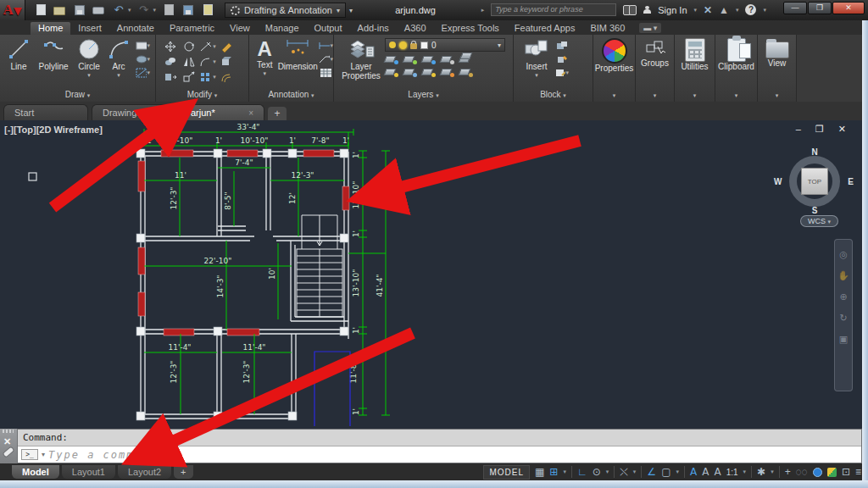 The image size is (868, 488). Describe the element at coordinates (392, 59) in the screenshot. I see `layer-match-icon` at that location.